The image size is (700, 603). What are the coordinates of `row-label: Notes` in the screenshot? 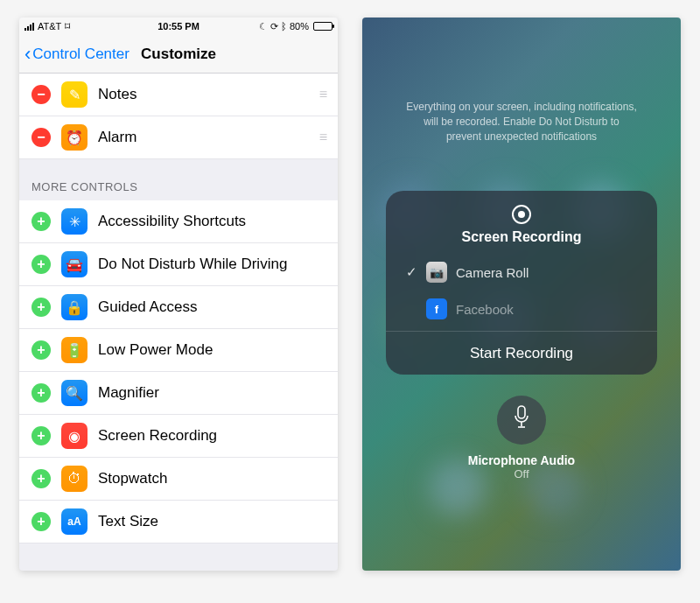 It's located at (117, 95).